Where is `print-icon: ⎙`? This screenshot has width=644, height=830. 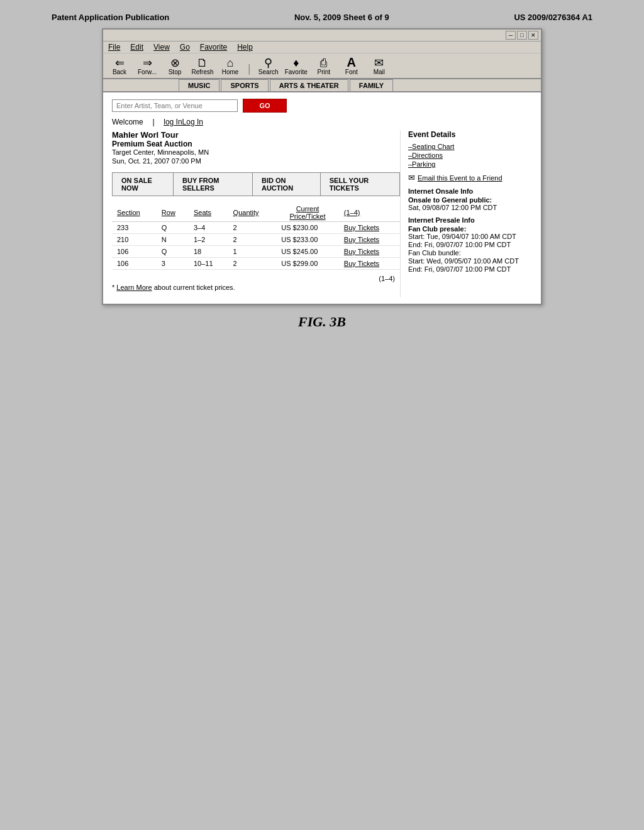
print-icon: ⎙ is located at coordinates (323, 63).